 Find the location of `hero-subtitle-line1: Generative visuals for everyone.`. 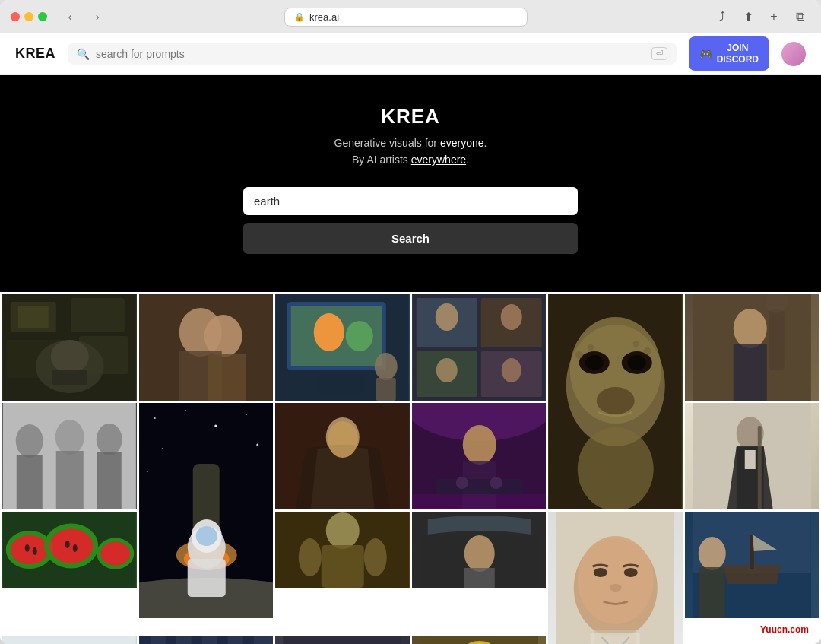

hero-subtitle-line1: Generative visuals for everyone. is located at coordinates (410, 143).